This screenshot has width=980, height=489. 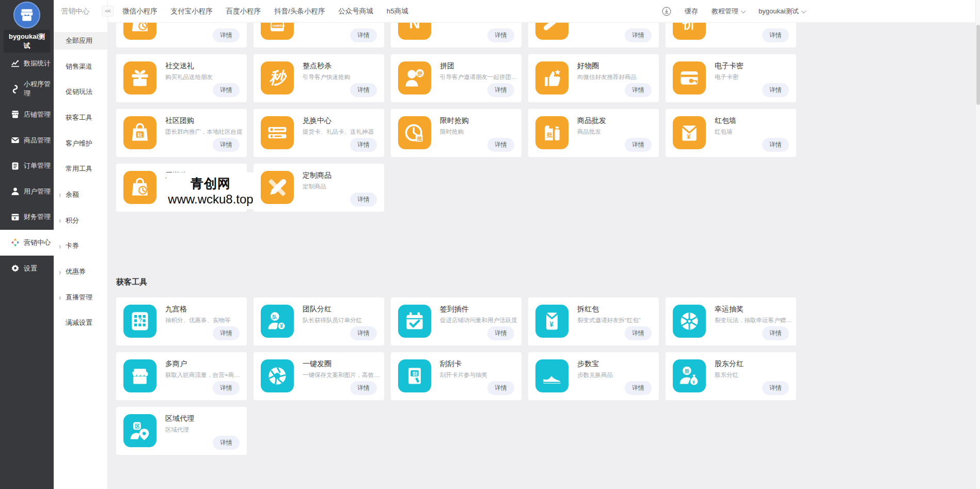 I want to click on app-card-subtitle: 刮开卡片参与抽奖, so click(x=464, y=375).